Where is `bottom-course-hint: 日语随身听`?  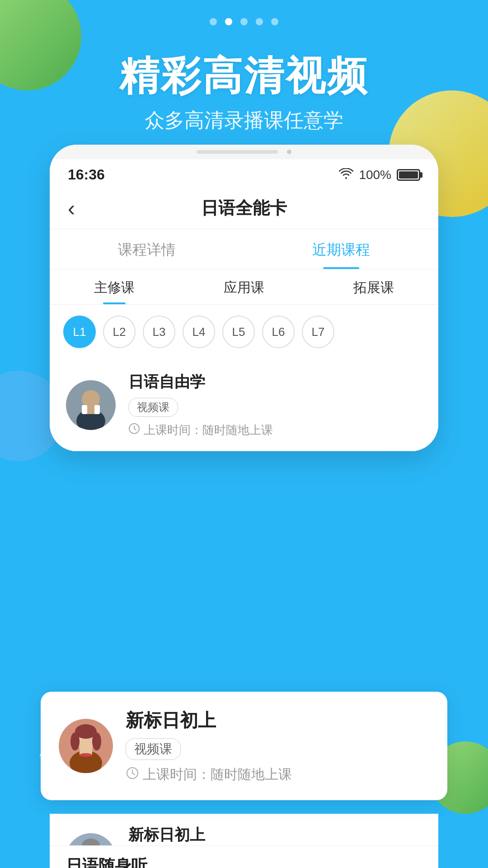
bottom-course-hint: 日语随身听 is located at coordinates (244, 857).